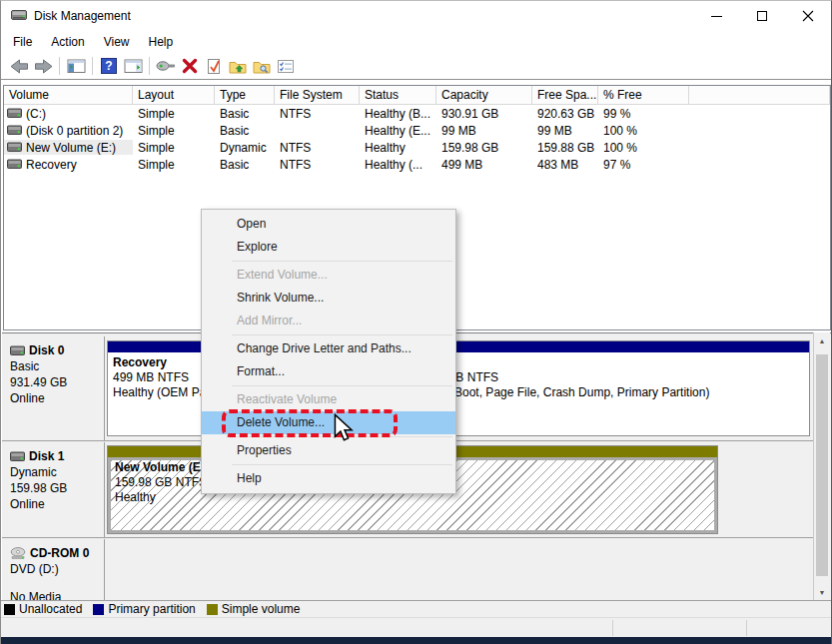  I want to click on delete-icon, so click(190, 66).